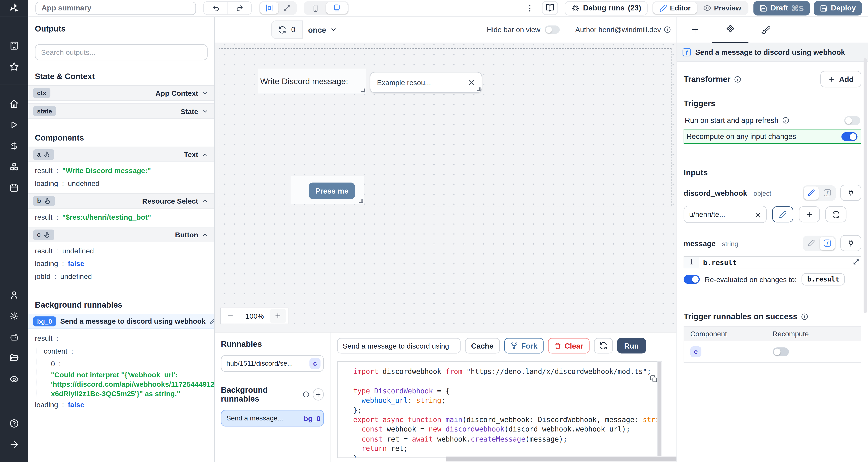  What do you see at coordinates (315, 8) in the screenshot?
I see `mobile-view-button` at bounding box center [315, 8].